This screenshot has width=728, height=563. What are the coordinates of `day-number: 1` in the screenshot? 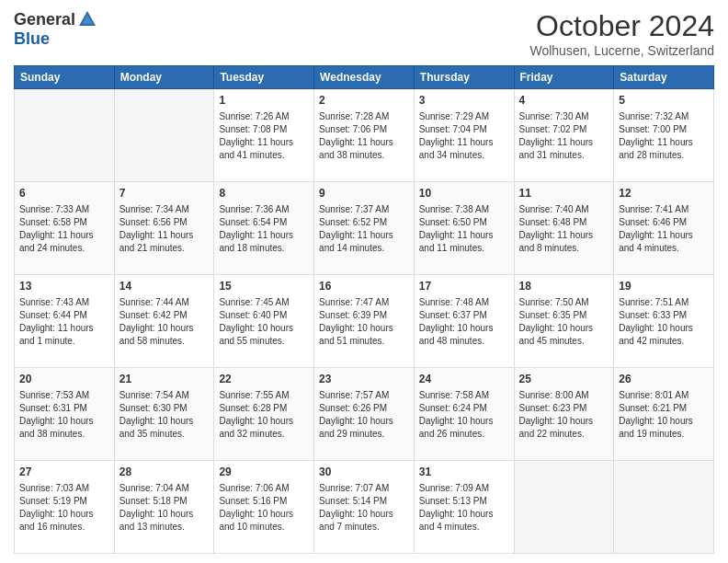 It's located at (264, 101).